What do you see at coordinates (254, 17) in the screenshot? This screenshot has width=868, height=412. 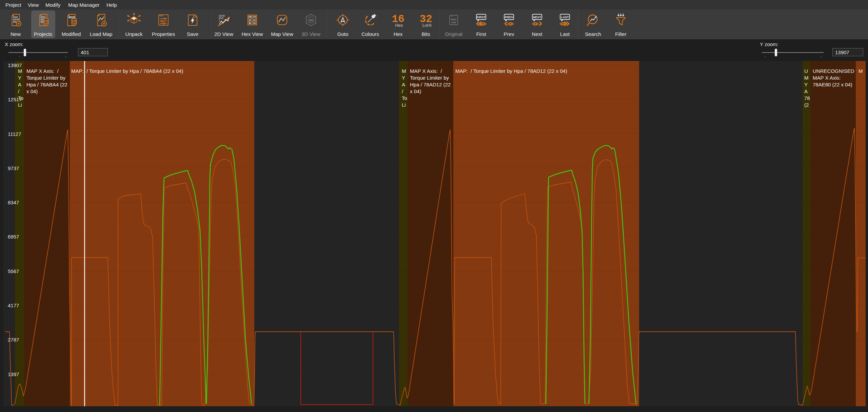 I see `svg-text: F6` at bounding box center [254, 17].